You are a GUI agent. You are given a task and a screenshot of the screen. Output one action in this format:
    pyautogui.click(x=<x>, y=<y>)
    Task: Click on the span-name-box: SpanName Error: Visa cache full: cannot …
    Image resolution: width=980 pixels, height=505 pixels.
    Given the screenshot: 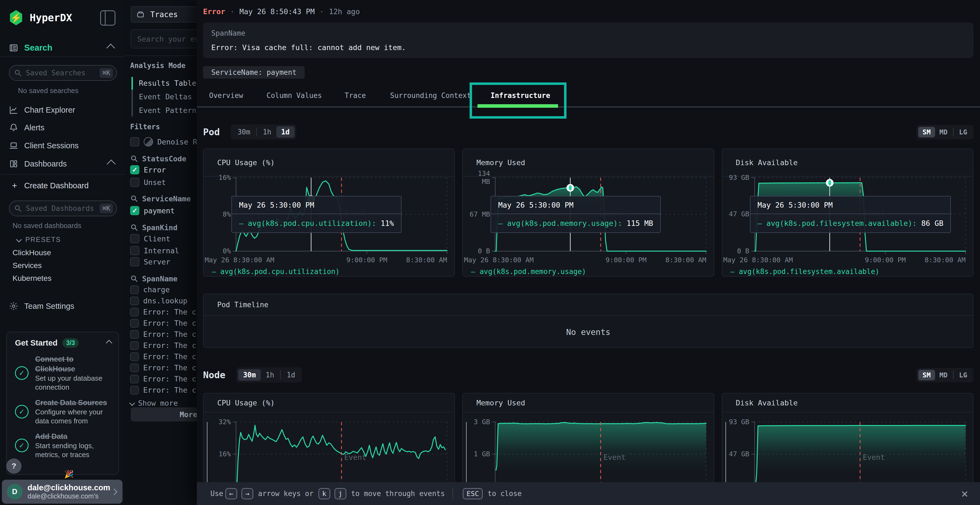 What is the action you would take?
    pyautogui.click(x=588, y=40)
    